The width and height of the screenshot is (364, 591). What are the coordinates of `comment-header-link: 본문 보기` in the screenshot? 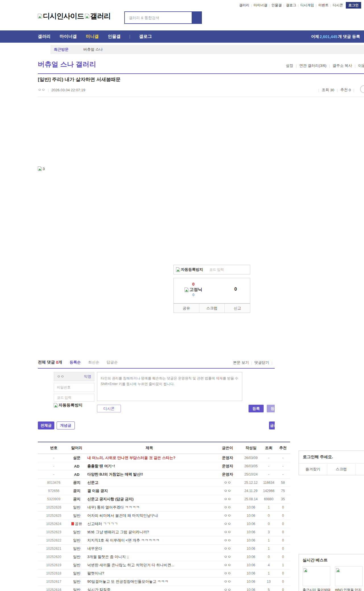 It's located at (241, 363).